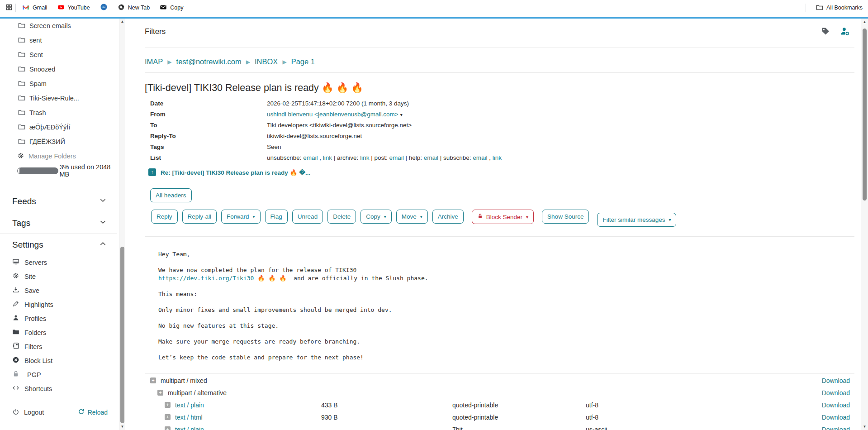 This screenshot has height=430, width=868. What do you see at coordinates (376, 216) in the screenshot?
I see `copy-button: Copy▾` at bounding box center [376, 216].